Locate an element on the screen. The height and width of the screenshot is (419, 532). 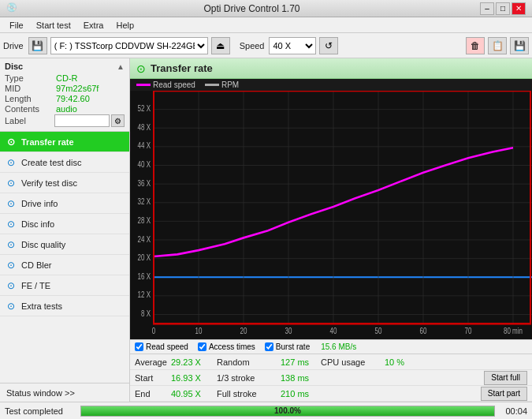
disc-contents-value: audio is located at coordinates (66, 109).